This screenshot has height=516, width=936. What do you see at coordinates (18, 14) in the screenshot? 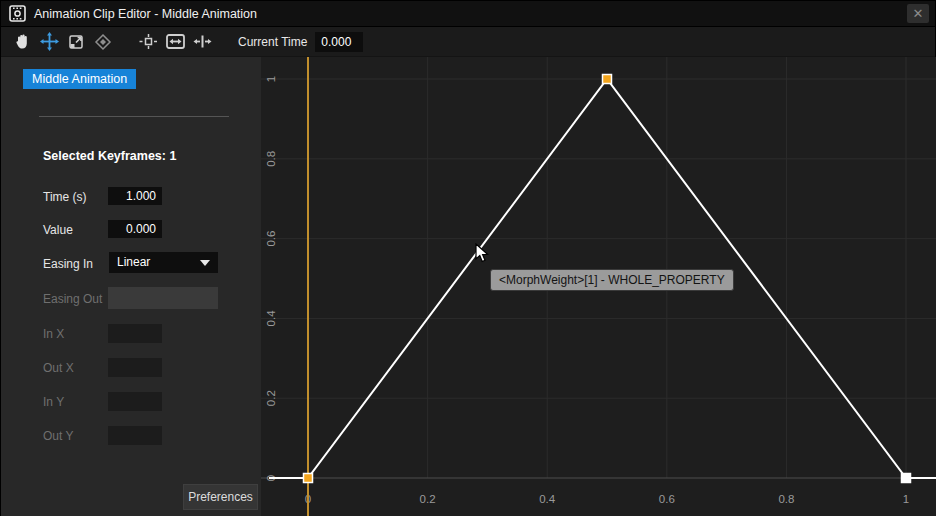
I see `animation-clip-icon` at bounding box center [18, 14].